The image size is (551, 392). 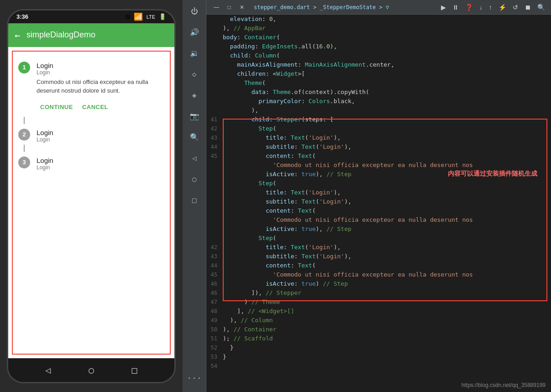 What do you see at coordinates (528, 7) in the screenshot?
I see `stop-button: ⏹` at bounding box center [528, 7].